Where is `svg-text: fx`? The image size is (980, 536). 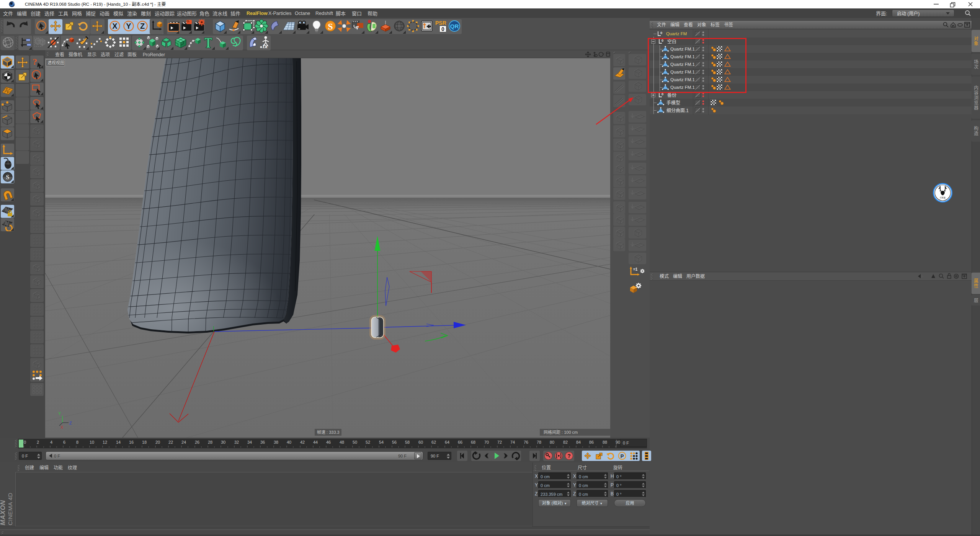
svg-text: fx is located at coordinates (265, 46).